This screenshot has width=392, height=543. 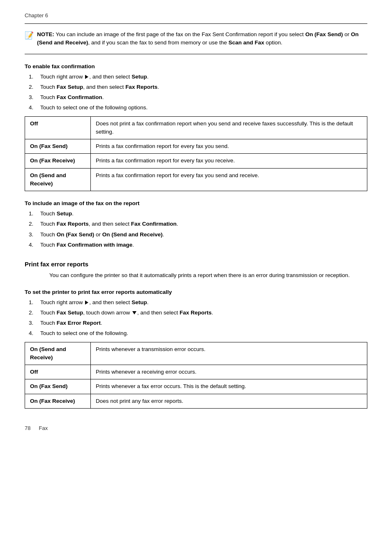 What do you see at coordinates (58, 401) in the screenshot?
I see `err-option-fax-receive: On (Fax Receive)` at bounding box center [58, 401].